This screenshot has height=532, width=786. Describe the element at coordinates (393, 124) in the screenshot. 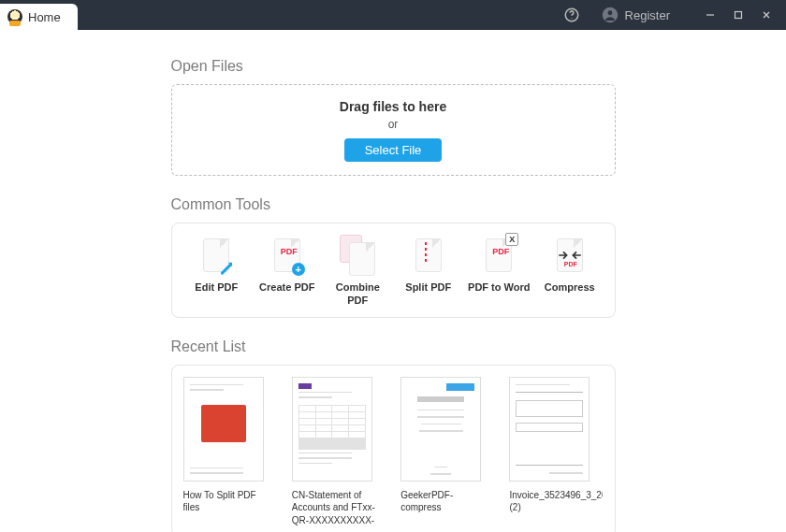

I see `dropzone-or: or` at that location.